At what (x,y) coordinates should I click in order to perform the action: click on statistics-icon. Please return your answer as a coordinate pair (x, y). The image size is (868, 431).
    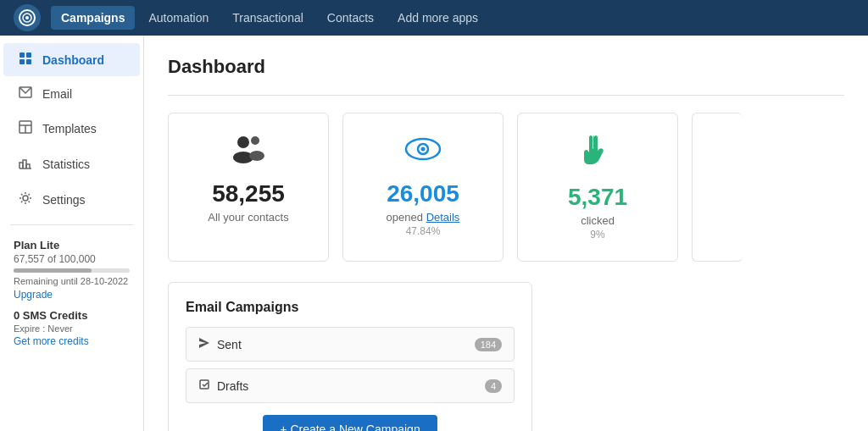
    Looking at the image, I should click on (25, 164).